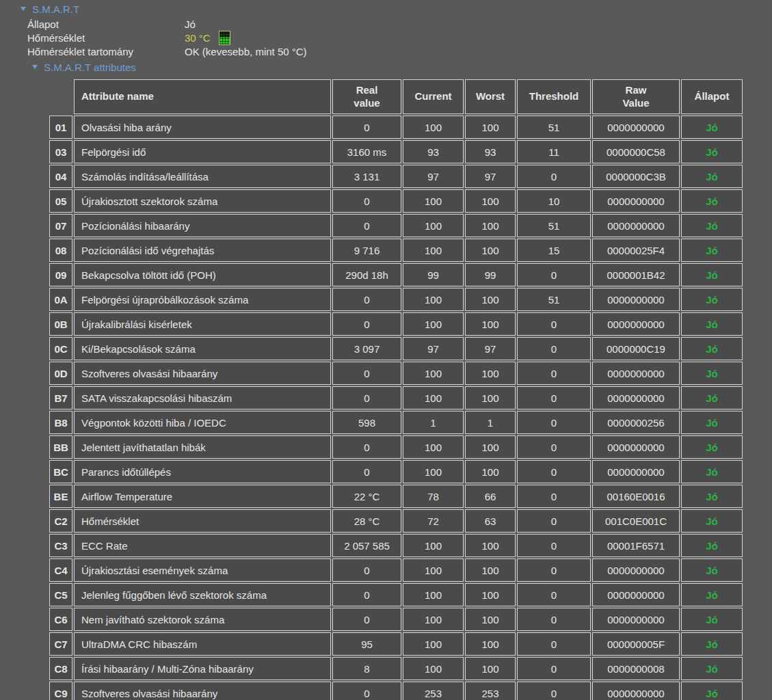  Describe the element at coordinates (367, 250) in the screenshot. I see `real-value-cell: 9 716` at that location.